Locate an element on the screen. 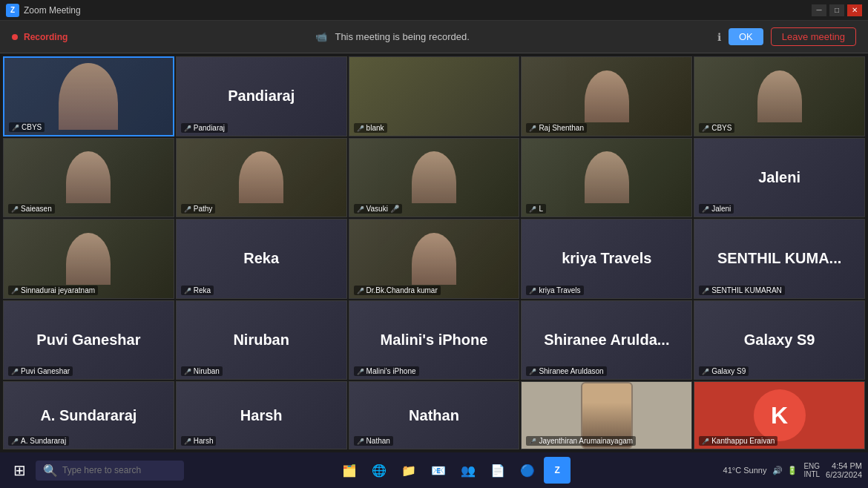  participant-name-sundararaj: A. Sundararaj is located at coordinates (88, 415).